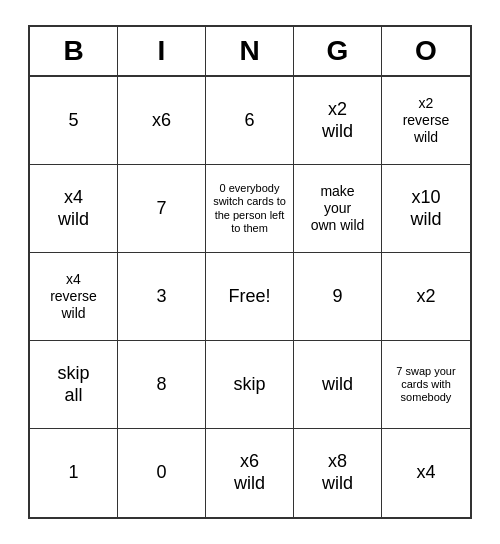  What do you see at coordinates (250, 121) in the screenshot?
I see `cell-r0-c2: 6` at bounding box center [250, 121].